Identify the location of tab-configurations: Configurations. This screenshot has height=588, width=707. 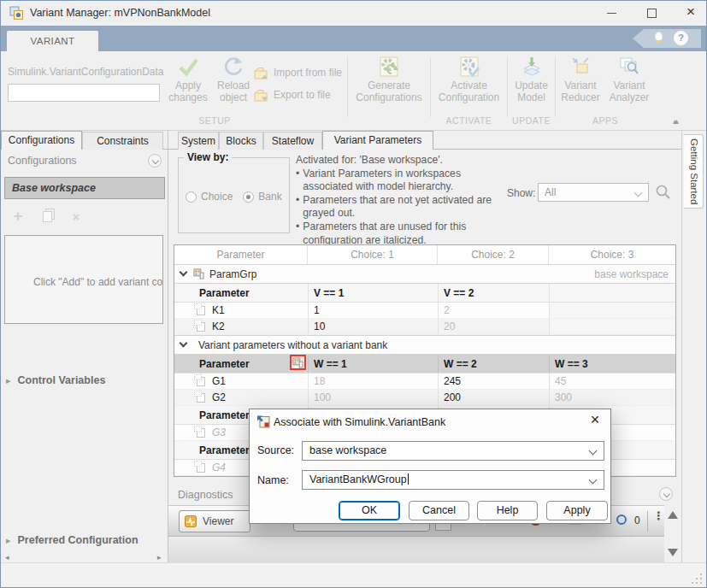
(41, 140).